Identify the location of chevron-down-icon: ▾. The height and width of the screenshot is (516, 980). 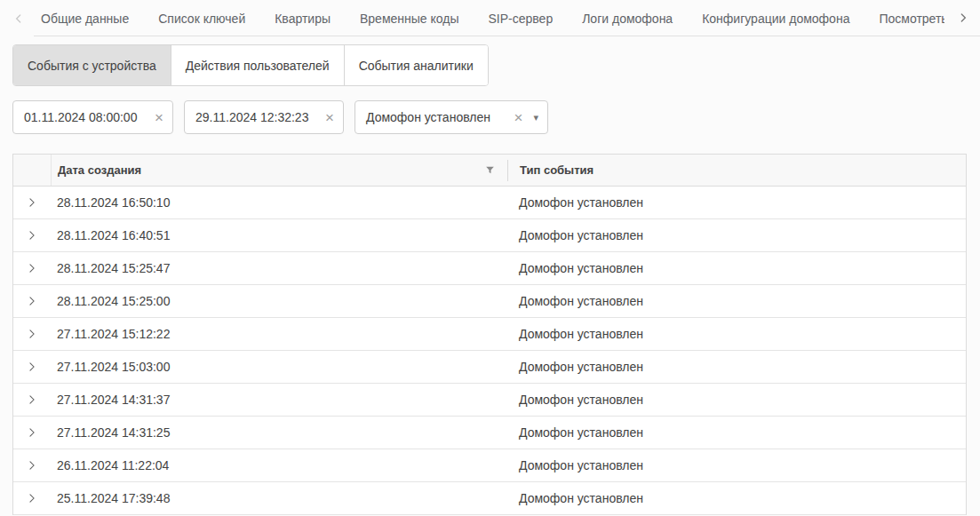
(536, 117).